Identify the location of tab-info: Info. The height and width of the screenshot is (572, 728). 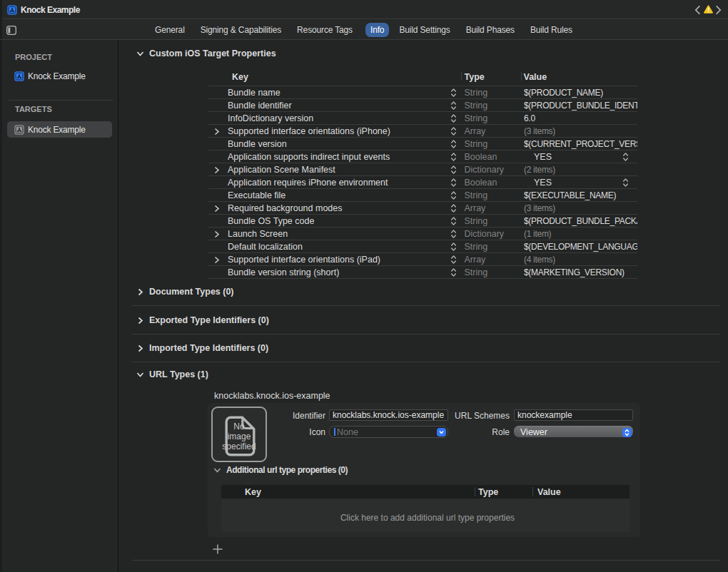
(377, 30).